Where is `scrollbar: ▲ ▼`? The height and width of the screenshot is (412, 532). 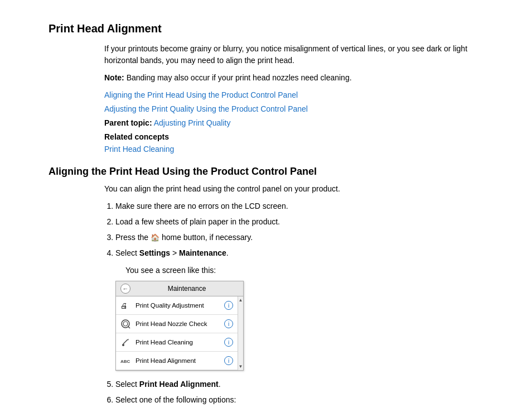
scrollbar: ▲ ▼ is located at coordinates (240, 333).